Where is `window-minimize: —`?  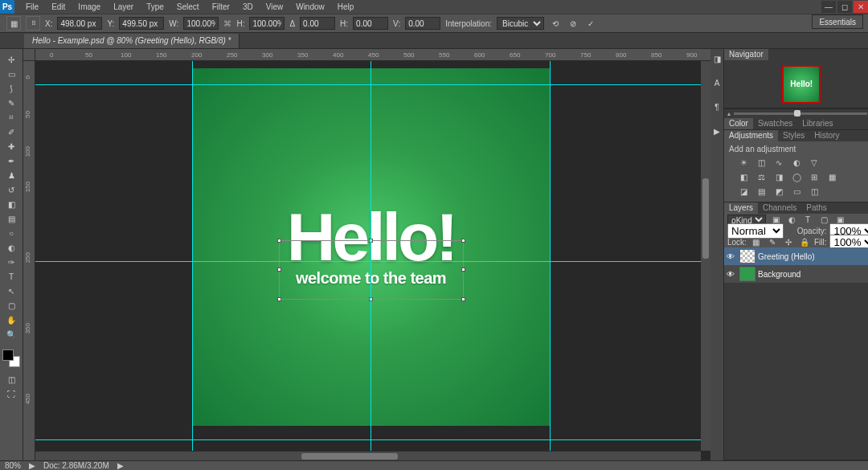 window-minimize: — is located at coordinates (829, 6).